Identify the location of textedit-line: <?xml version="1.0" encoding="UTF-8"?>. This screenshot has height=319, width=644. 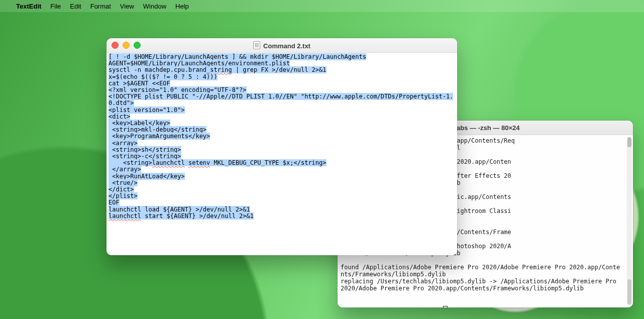
(178, 90).